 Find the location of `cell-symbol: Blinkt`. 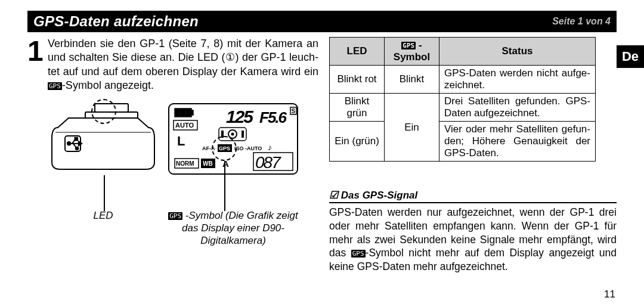

cell-symbol: Blinkt is located at coordinates (412, 80).